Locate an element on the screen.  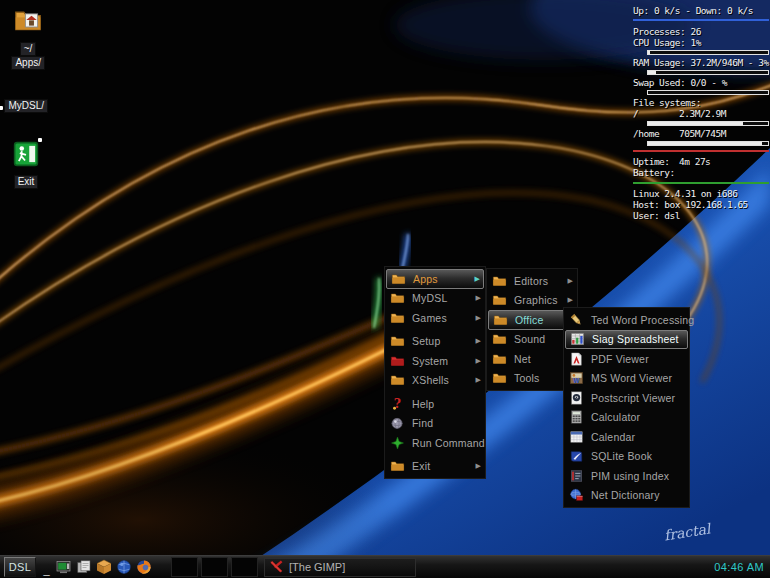
menu-item-label: Sound is located at coordinates (538, 339).